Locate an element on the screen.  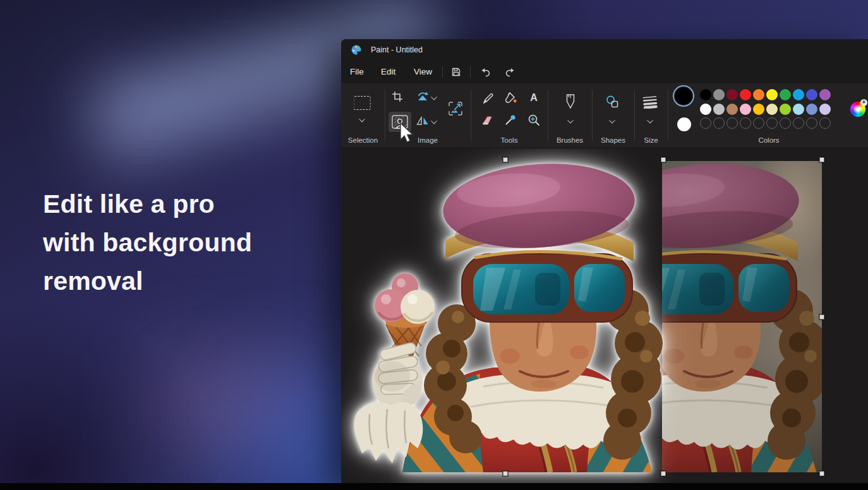
selection-handle-middle-right is located at coordinates (822, 317).